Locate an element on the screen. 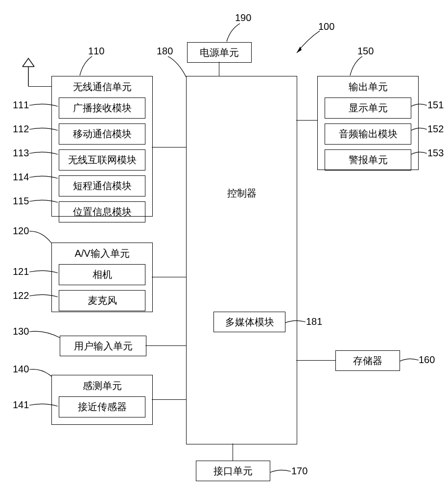 Image resolution: width=448 pixels, height=490 pixels. memory-label: 存储器 is located at coordinates (368, 361).